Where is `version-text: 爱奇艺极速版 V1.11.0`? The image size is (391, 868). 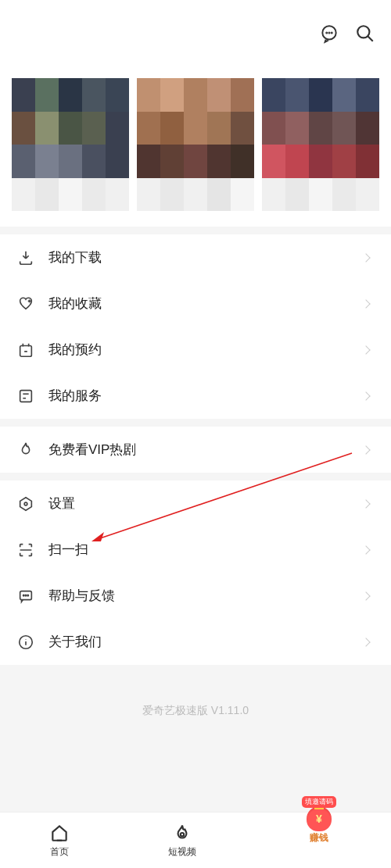 version-text: 爱奇艺极速版 V1.11.0 is located at coordinates (196, 719).